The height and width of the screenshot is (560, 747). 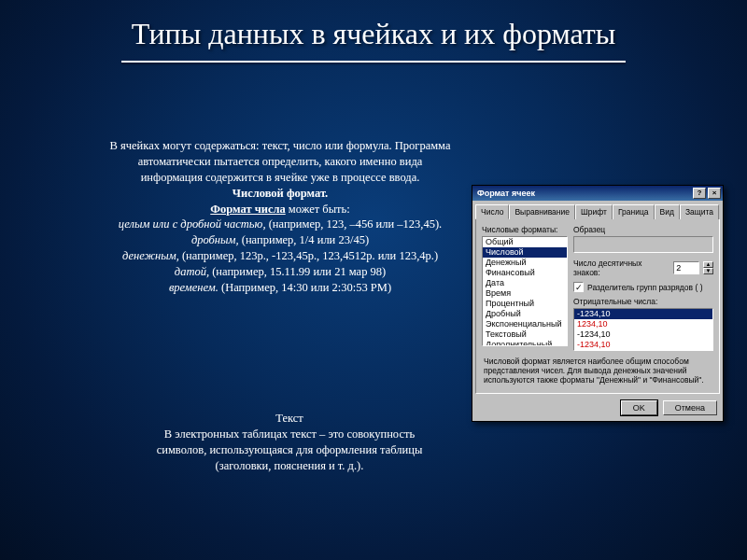 I want to click on tab-strip: Число Выравнивание Шрифт Граница Вид Защ…, so click(x=598, y=209).